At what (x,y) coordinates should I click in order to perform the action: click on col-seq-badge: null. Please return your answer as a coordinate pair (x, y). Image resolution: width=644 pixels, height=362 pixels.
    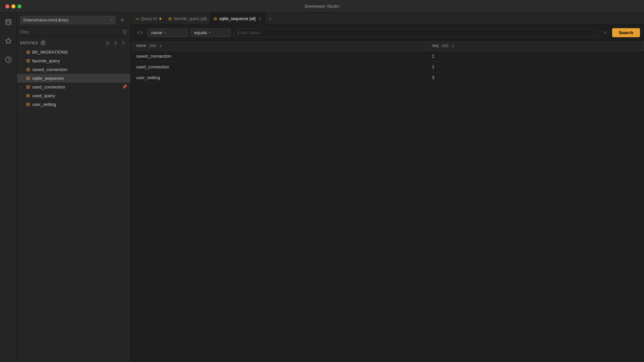
    Looking at the image, I should click on (445, 46).